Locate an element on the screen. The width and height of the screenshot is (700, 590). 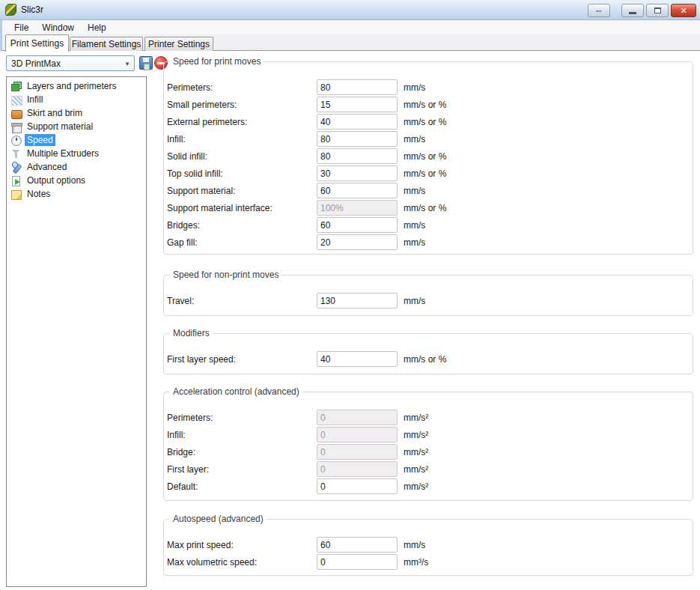
sidebar-item-label: Notes is located at coordinates (39, 194).